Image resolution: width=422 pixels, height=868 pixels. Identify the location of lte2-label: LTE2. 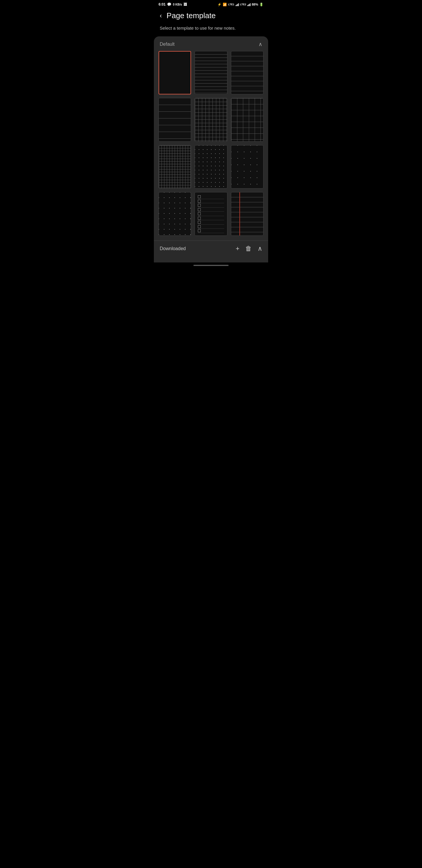
(243, 4).